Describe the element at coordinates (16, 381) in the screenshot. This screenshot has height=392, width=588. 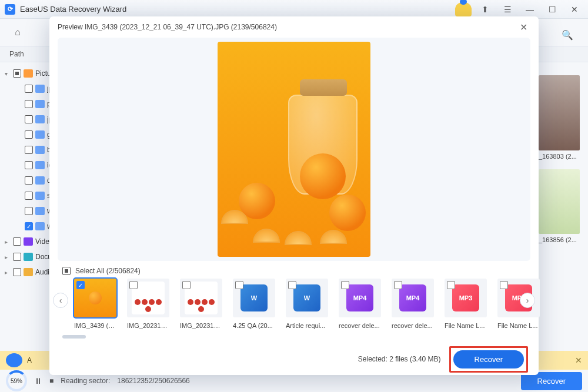
I see `progress-circle: 59%` at that location.